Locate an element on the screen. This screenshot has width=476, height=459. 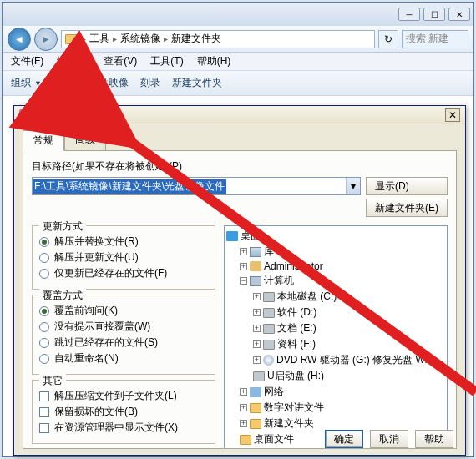
new-folder-button: 新建文件夹(E) is located at coordinates (407, 208).